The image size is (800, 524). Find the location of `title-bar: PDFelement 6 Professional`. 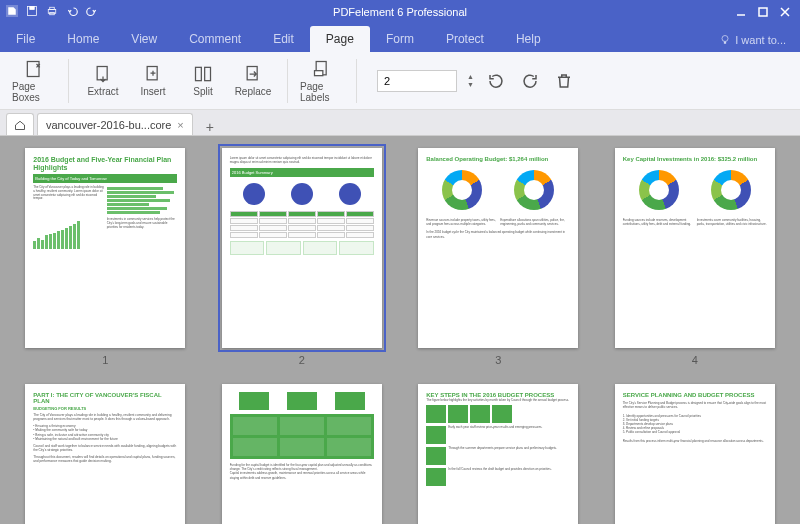

title-bar: PDFelement 6 Professional is located at coordinates (400, 12).